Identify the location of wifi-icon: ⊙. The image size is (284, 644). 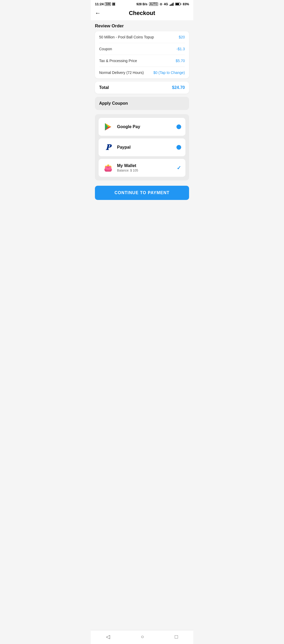
(161, 4).